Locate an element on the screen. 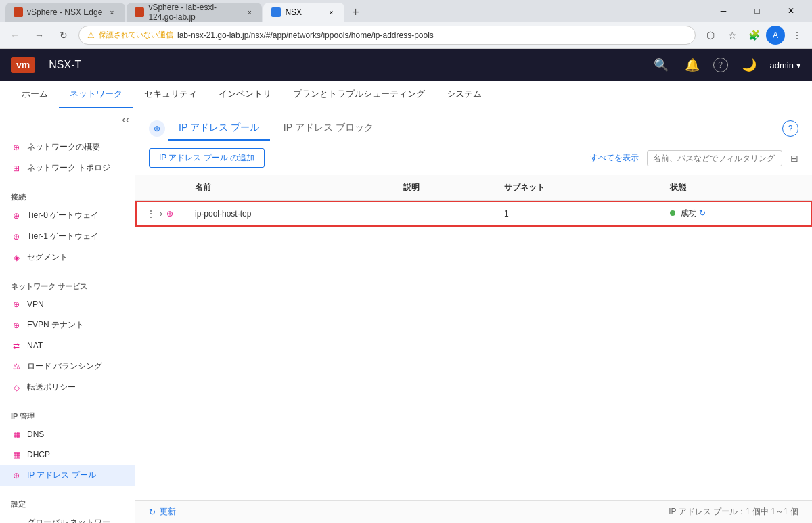 The width and height of the screenshot is (812, 523). filter-options-icon: ⊟ is located at coordinates (794, 158).